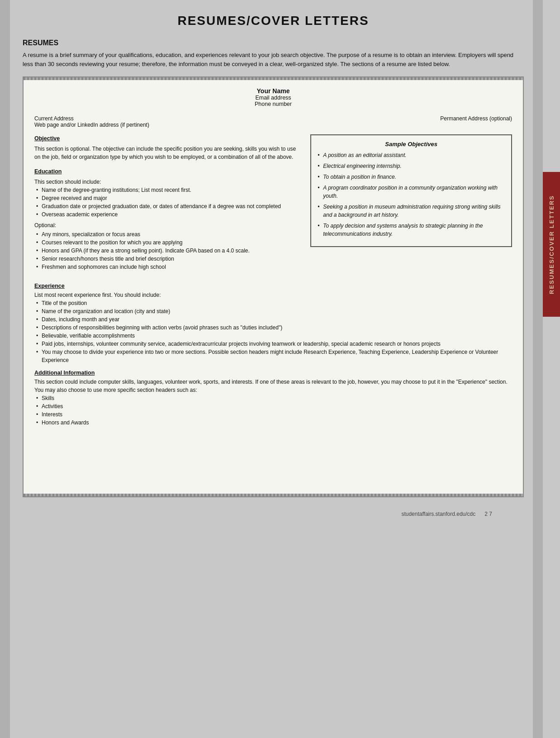 The image size is (560, 738). What do you see at coordinates (274, 344) in the screenshot?
I see `exp-item-6: Paid jobs, internships, volunteer commun…` at bounding box center [274, 344].